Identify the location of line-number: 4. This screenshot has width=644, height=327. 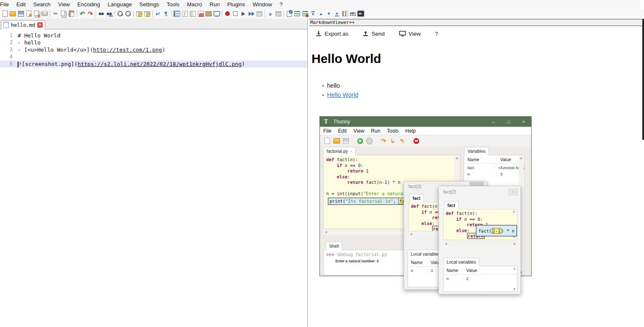
(9, 57).